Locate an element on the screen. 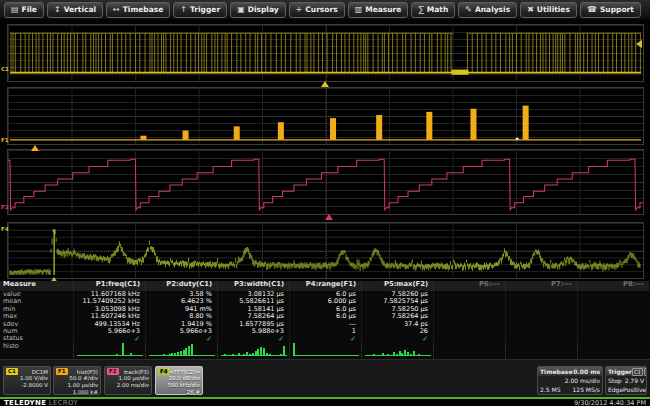 Image resolution: width=650 pixels, height=406 pixels. trigger-level: 2.79 V is located at coordinates (634, 380).